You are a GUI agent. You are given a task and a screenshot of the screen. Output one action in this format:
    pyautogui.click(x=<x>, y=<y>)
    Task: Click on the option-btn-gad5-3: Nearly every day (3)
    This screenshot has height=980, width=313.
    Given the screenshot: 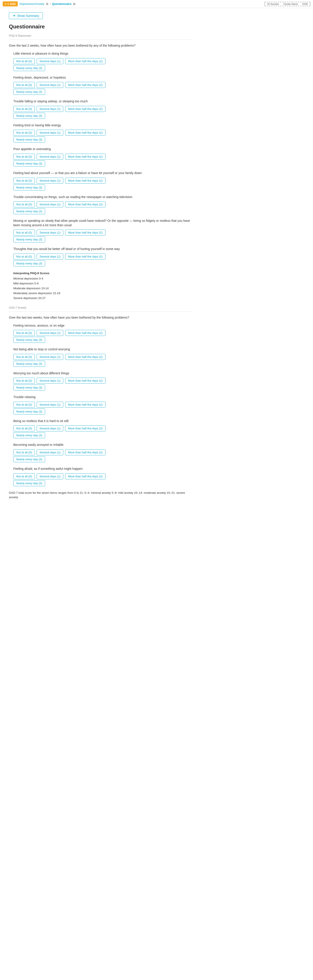 What is the action you would take?
    pyautogui.click(x=29, y=435)
    